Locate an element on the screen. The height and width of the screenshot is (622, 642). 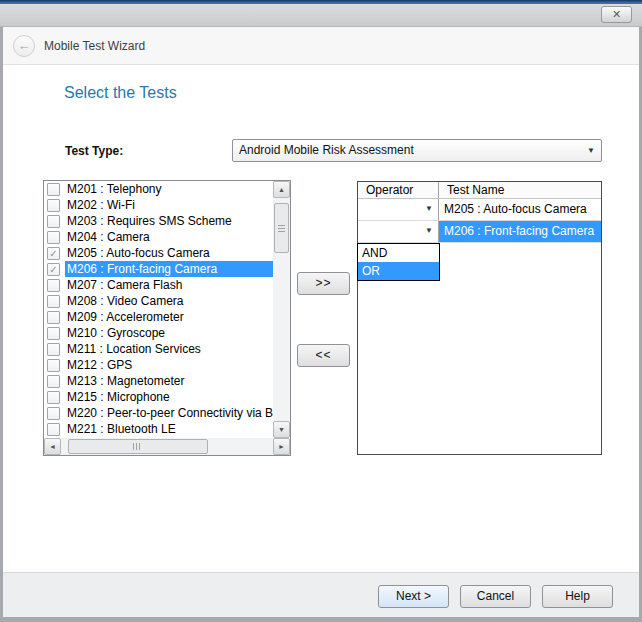
back-button: ← is located at coordinates (24, 46).